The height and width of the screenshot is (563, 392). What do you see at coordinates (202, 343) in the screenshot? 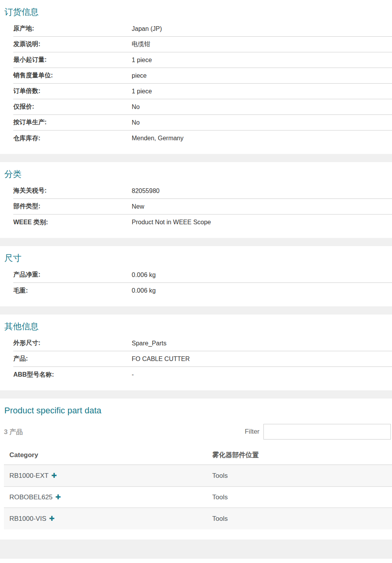
I see `spec-row-form-factor: 外形尺寸: Spare_Parts` at bounding box center [202, 343].